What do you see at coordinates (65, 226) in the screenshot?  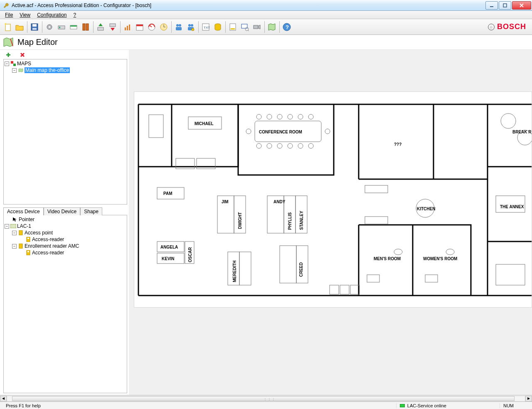 I see `device-lac: − LAC-1` at bounding box center [65, 226].